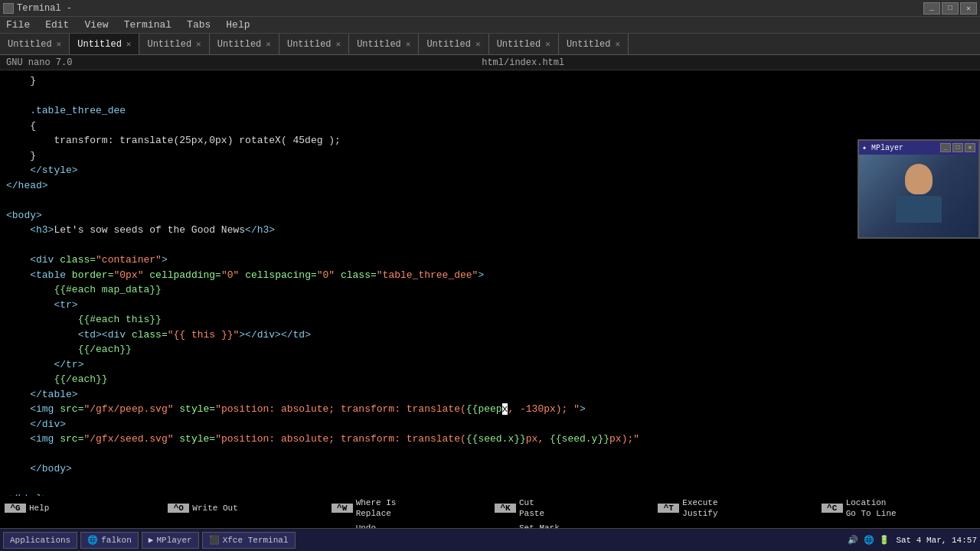  Describe the element at coordinates (245, 44) in the screenshot. I see `tab-4: Untitled ✕` at that location.